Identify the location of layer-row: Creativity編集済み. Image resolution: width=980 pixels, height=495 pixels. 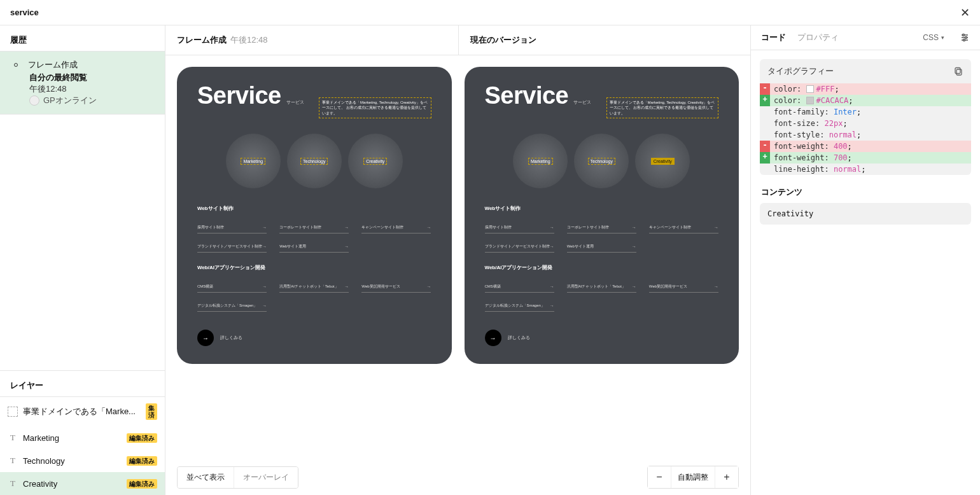
(83, 484).